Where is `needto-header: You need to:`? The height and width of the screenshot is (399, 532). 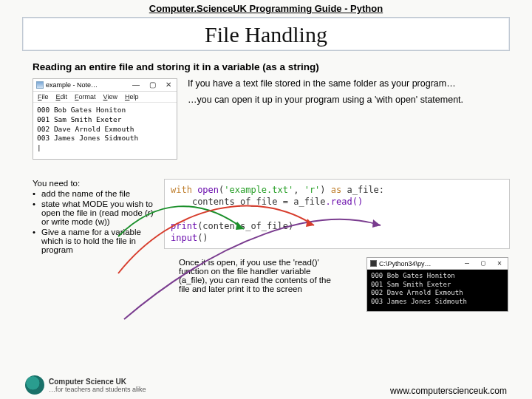
needto-header: You need to: is located at coordinates (95, 183).